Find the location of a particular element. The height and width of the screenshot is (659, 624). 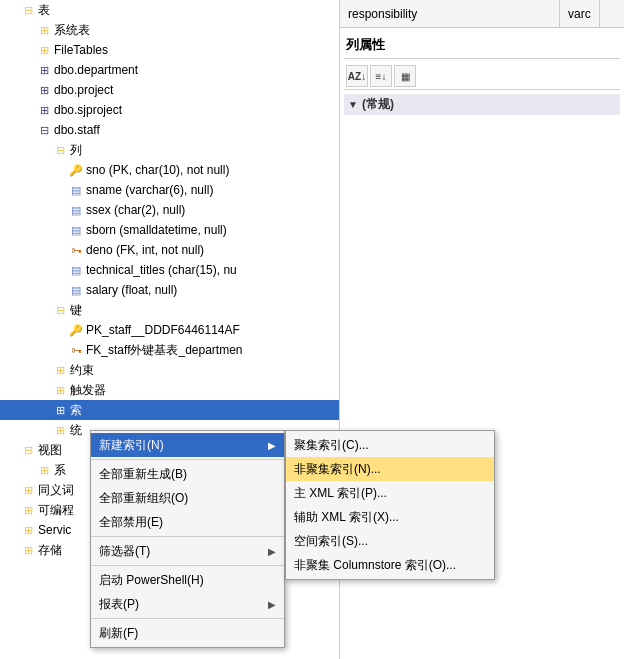

submenu-item-clustered-label: 聚集索引(C)... is located at coordinates (332, 446).